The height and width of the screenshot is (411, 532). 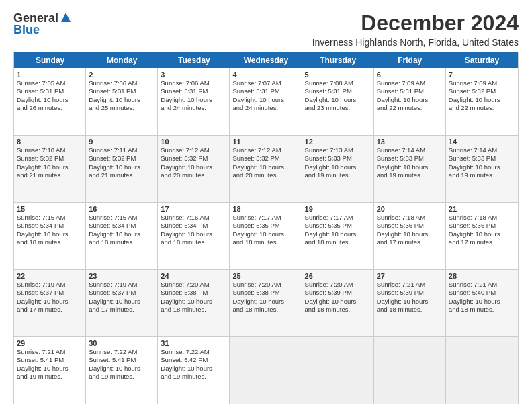 What do you see at coordinates (193, 236) in the screenshot?
I see `cal-cell-2-2: 17Sunrise: 7:16 AM Sunset: 5:34 PM Dayli…` at bounding box center [193, 236].